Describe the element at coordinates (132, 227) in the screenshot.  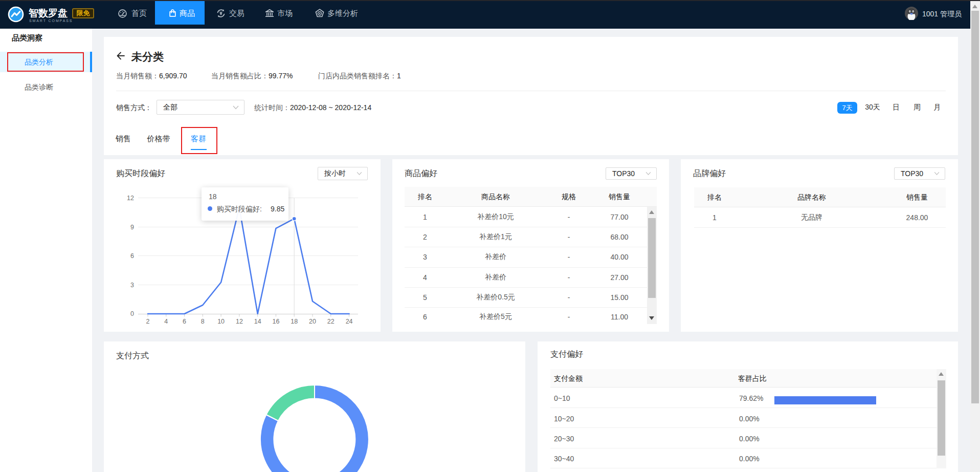
I see `svg-text: 9` at that location.